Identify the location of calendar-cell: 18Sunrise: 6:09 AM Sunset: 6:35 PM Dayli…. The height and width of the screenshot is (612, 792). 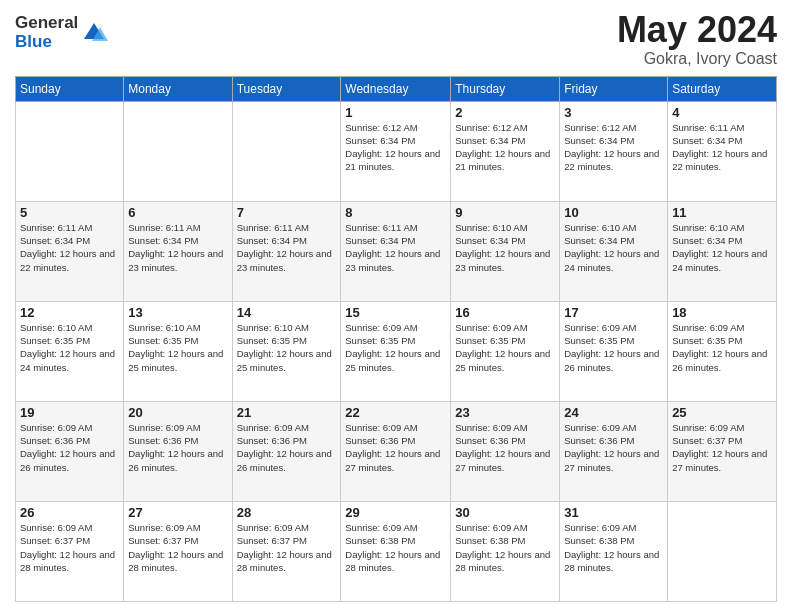
(722, 351).